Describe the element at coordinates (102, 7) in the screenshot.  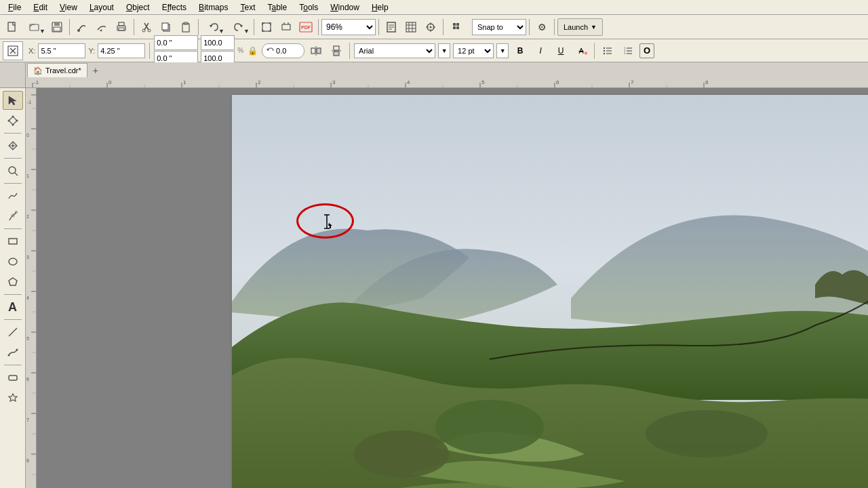
I see `menu-layout: Layout` at that location.